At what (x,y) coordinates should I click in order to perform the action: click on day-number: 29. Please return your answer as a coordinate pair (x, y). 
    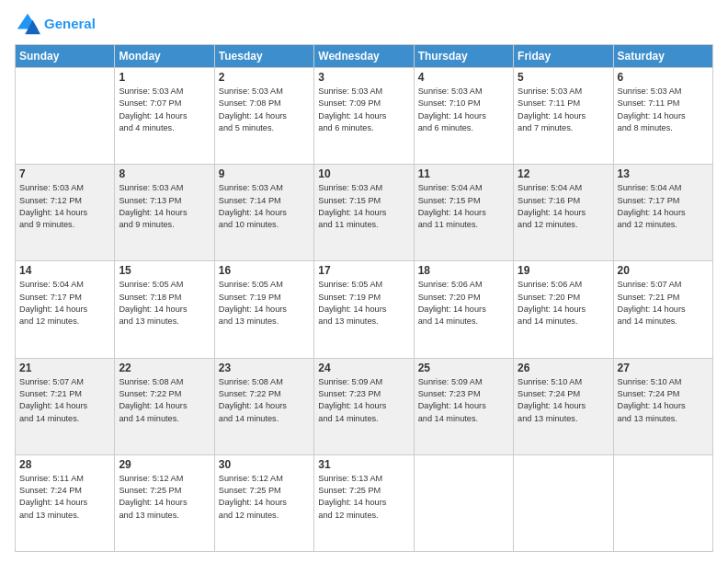
    Looking at the image, I should click on (164, 465).